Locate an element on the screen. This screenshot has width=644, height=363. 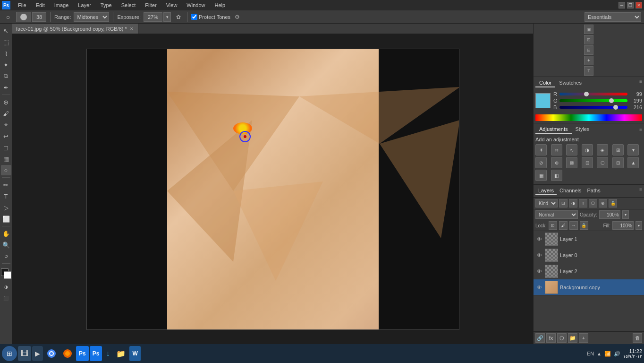
taskbar-up-arrow: ▲ is located at coordinates (599, 354).